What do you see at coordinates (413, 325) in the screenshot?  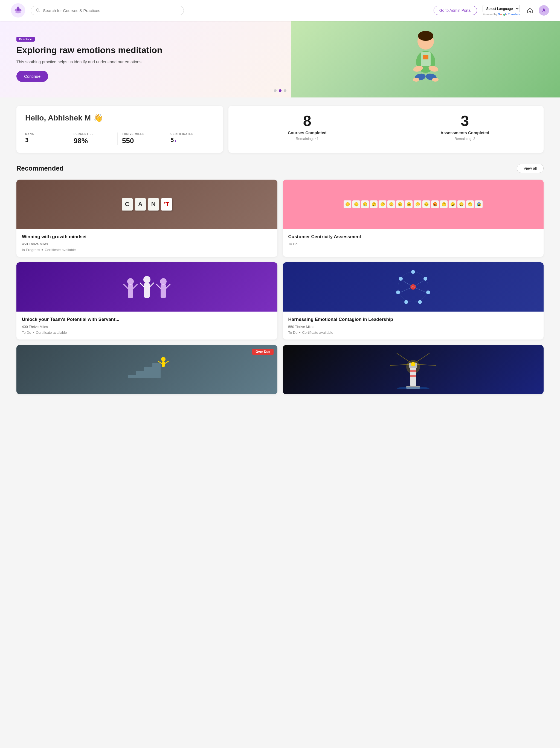 I see `card-body-4: Harnessing Emotional Contagion in Leader…` at bounding box center [413, 325].